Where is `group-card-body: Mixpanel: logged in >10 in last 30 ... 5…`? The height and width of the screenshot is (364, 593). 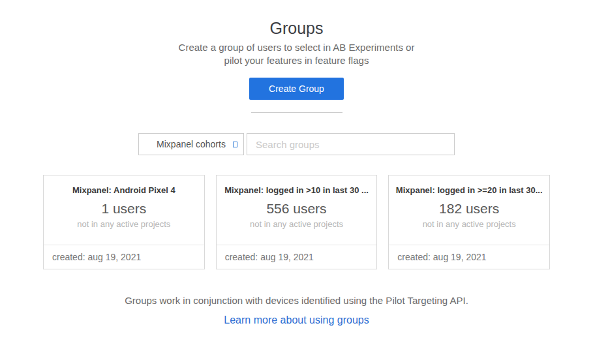 group-card-body: Mixpanel: logged in >10 in last 30 ... 5… is located at coordinates (297, 210).